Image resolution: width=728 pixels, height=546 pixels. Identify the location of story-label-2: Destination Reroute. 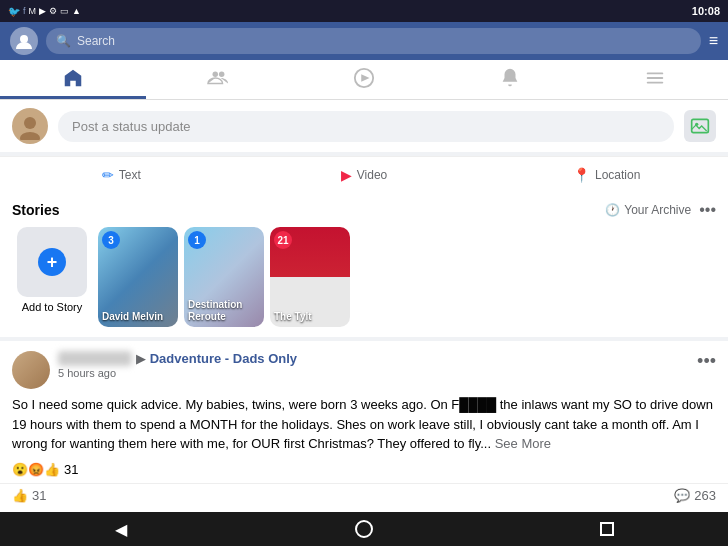
(226, 311).